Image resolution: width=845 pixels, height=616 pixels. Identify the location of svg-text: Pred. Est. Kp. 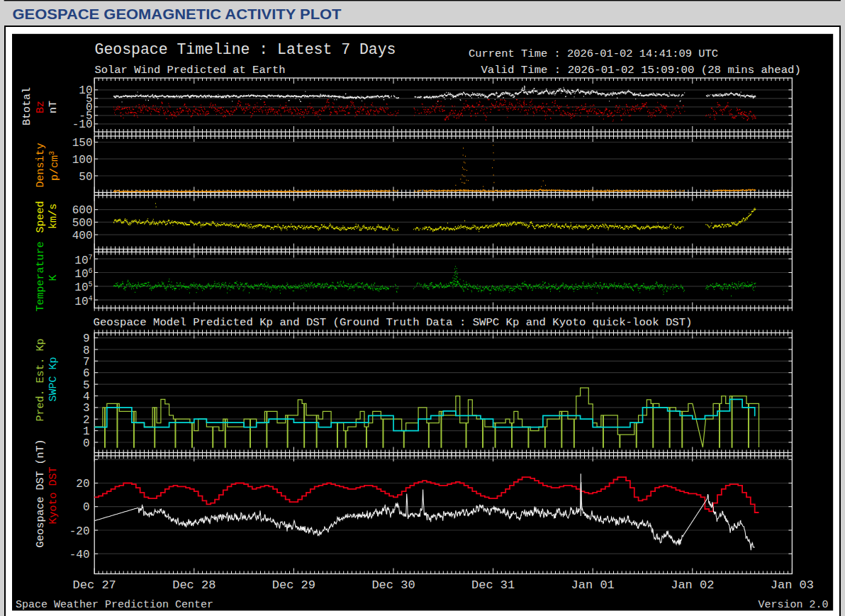
(41, 380).